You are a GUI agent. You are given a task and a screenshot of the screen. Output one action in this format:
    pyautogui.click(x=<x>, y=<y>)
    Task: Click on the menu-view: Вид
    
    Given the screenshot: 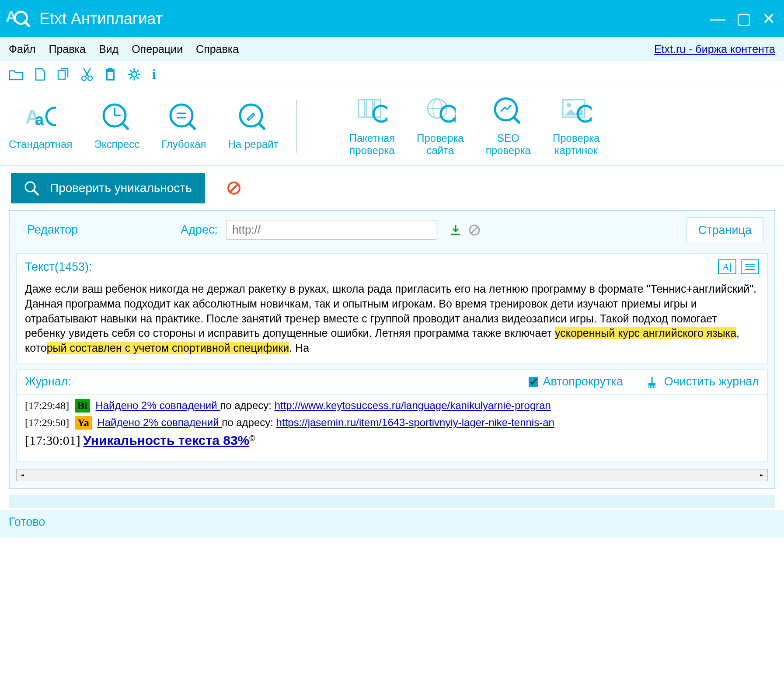 What is the action you would take?
    pyautogui.click(x=108, y=49)
    